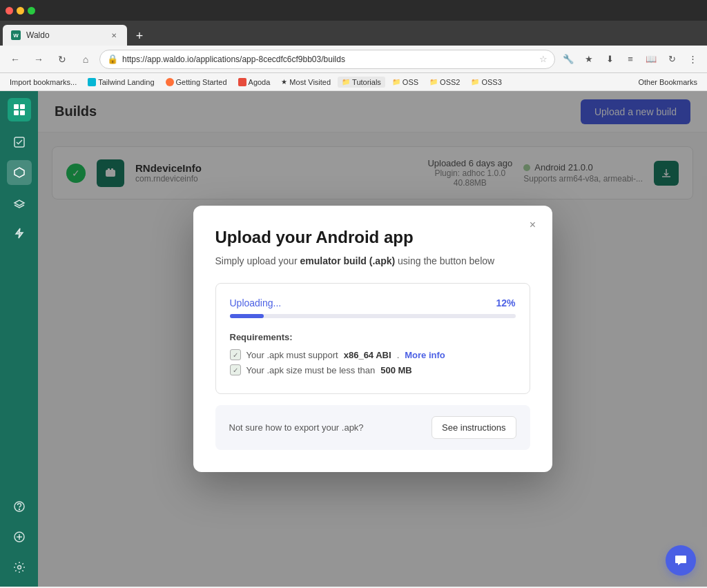 Image resolution: width=707 pixels, height=588 pixels. I want to click on chat-bubble-button, so click(681, 560).